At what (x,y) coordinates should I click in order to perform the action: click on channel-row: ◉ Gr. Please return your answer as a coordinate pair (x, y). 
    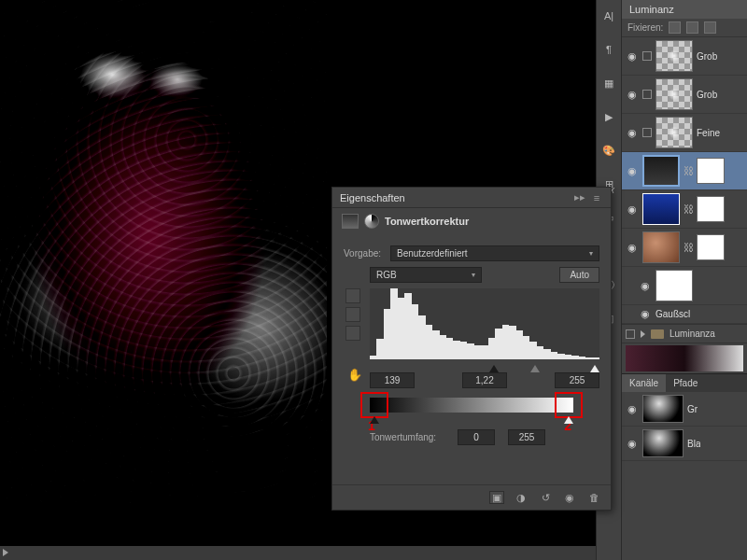
    Looking at the image, I should click on (684, 409).